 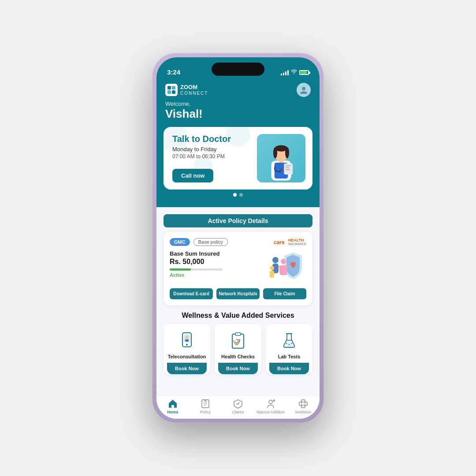 I want to click on teleconsultation-book-button: Book Now, so click(x=187, y=368).